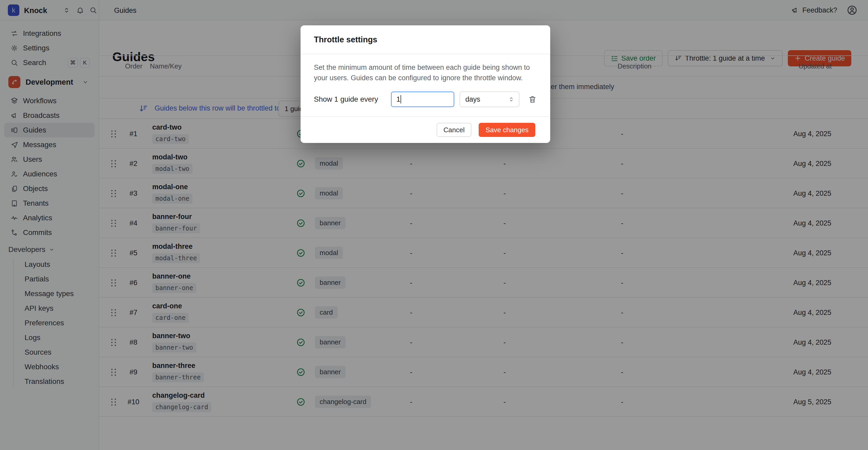  Describe the element at coordinates (473, 100) in the screenshot. I see `unit-value: days` at that location.